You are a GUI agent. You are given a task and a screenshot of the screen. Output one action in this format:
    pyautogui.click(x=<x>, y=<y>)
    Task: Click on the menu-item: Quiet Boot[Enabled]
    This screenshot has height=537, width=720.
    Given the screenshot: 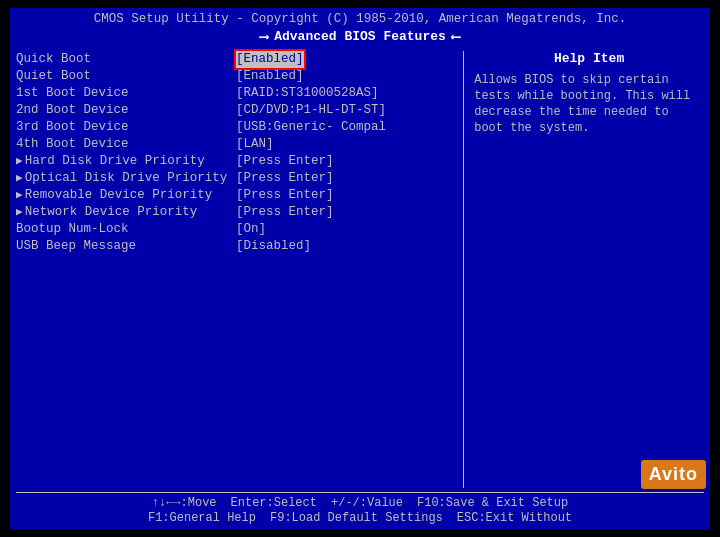 What is the action you would take?
    pyautogui.click(x=238, y=76)
    